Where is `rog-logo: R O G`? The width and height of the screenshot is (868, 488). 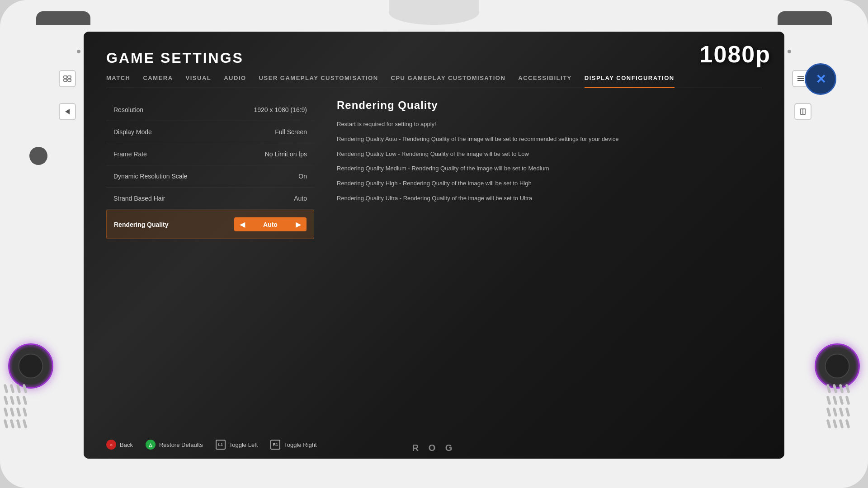
rog-logo: R O G is located at coordinates (434, 448).